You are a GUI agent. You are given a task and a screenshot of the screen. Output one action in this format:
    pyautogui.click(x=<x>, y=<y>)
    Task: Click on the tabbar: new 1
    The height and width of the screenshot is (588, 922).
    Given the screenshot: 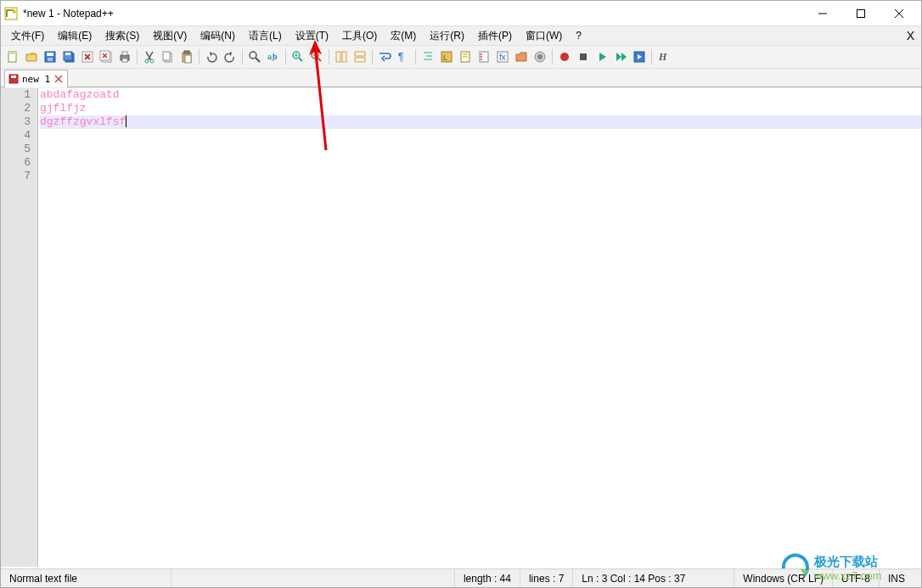 What is the action you would take?
    pyautogui.click(x=461, y=78)
    